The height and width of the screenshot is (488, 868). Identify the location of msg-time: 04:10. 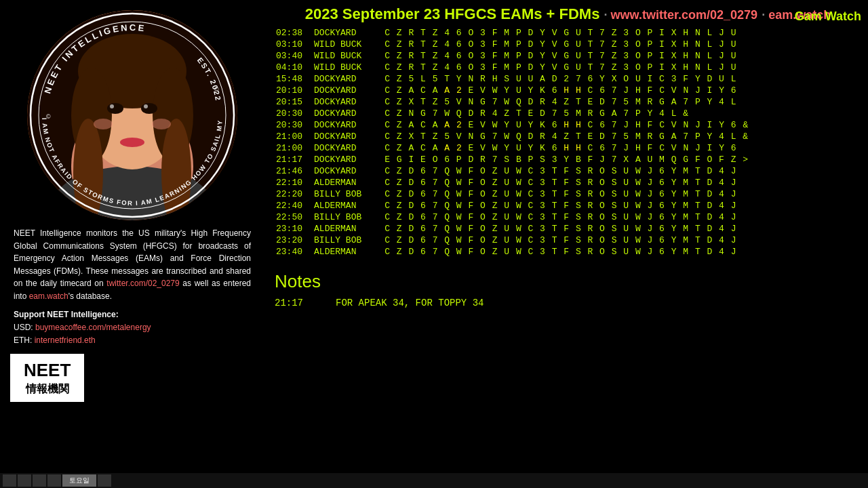
(294, 68).